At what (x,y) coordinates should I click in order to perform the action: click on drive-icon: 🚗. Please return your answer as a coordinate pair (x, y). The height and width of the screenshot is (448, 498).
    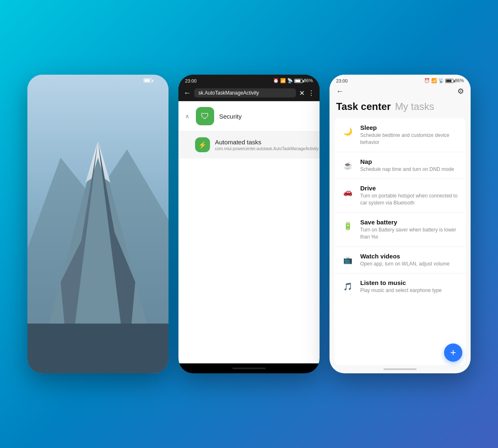
    Looking at the image, I should click on (348, 192).